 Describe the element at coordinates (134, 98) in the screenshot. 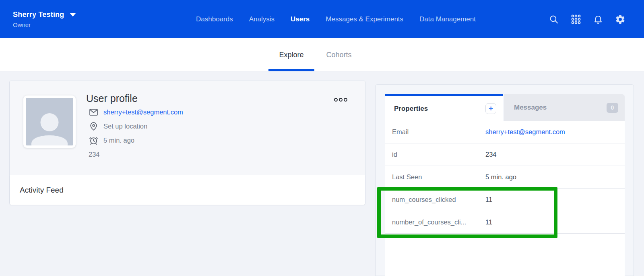

I see `profile-title: User profile` at that location.